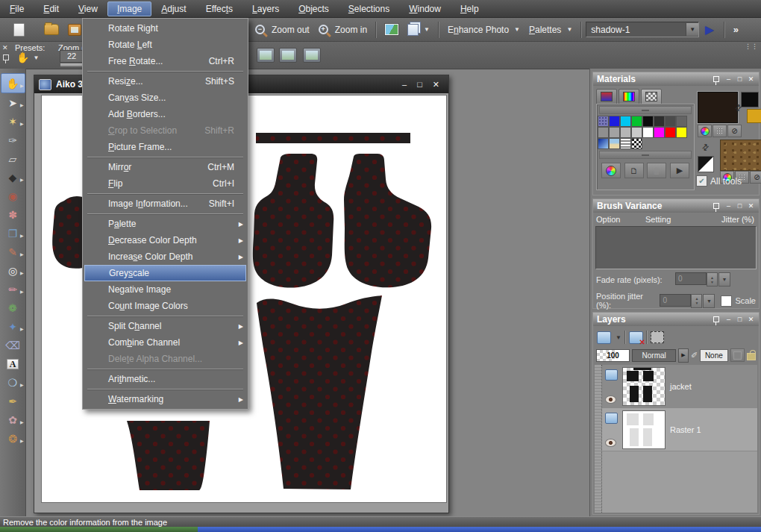  What do you see at coordinates (166, 45) in the screenshot?
I see `menu-item: Rotate Left ▶` at bounding box center [166, 45].